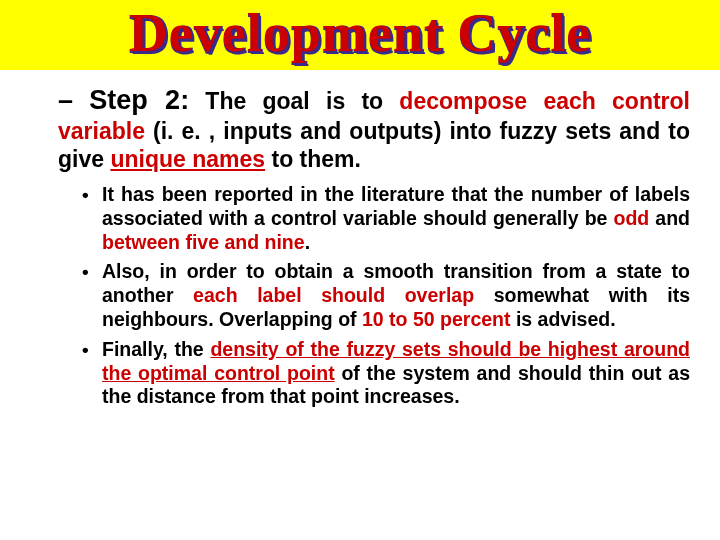 The height and width of the screenshot is (540, 720). What do you see at coordinates (564, 319) in the screenshot?
I see `bullet-text: is advised.` at bounding box center [564, 319].